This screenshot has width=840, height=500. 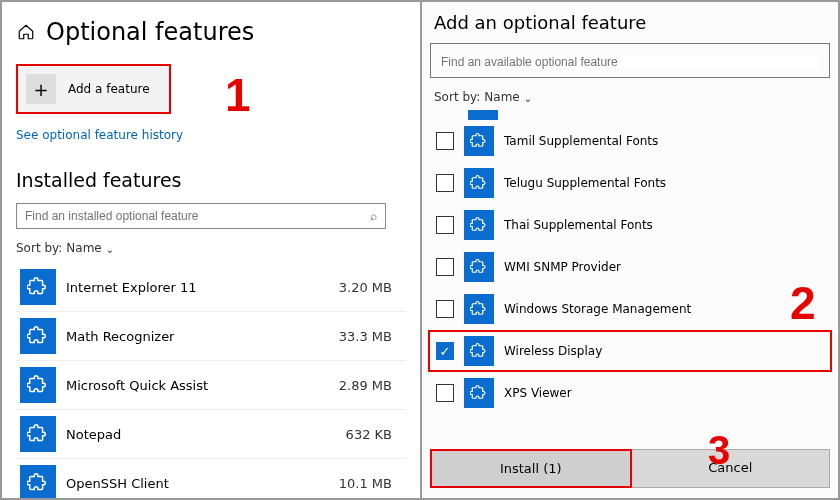 I want to click on annotation-3: 3, so click(x=719, y=450).